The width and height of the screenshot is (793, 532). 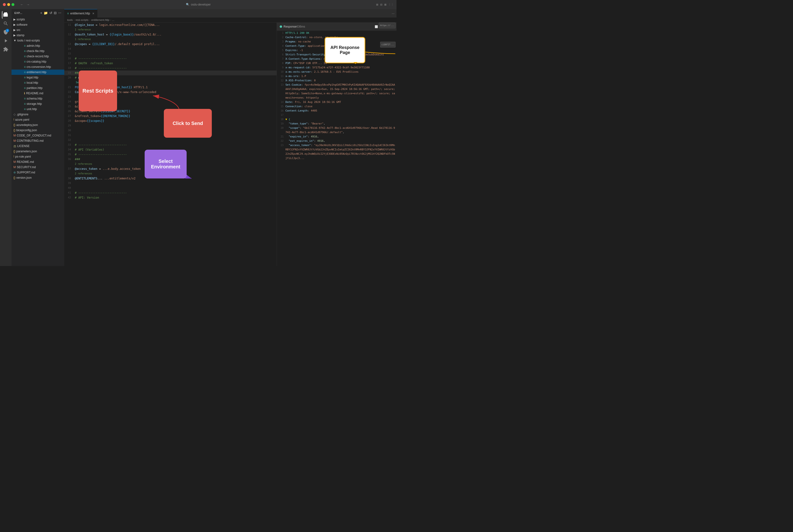 I want to click on sidebar-item-admin: ≡ admin.http, so click(x=38, y=46).